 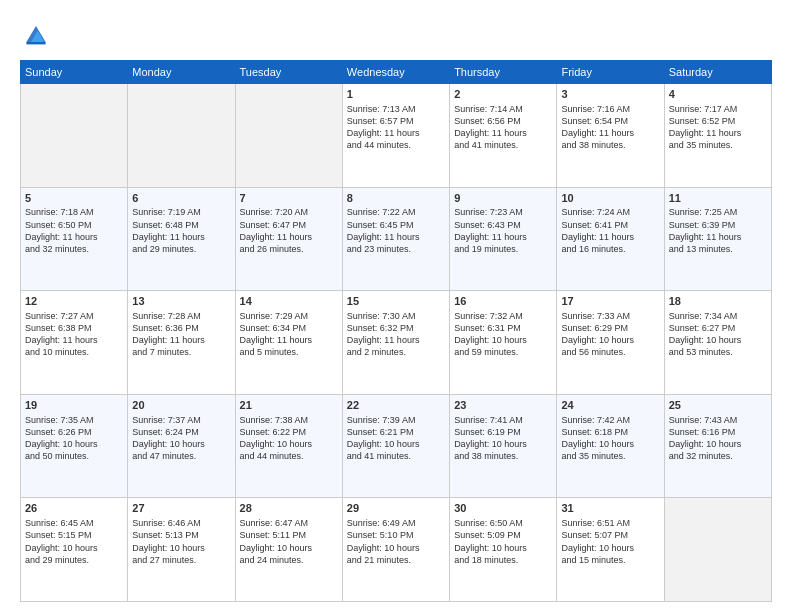 I want to click on calendar-day-12: 12Sunrise: 7:27 AM Sunset: 6:38 PM Dayli…, so click(x=74, y=343).